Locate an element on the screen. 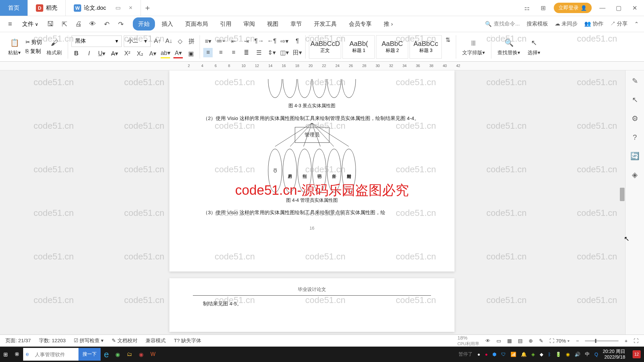  battery-icon: 🔋 is located at coordinates (558, 354).